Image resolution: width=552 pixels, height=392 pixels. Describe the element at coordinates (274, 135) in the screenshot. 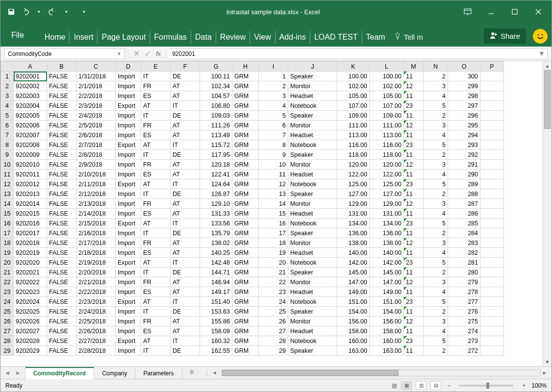

I see `cell: 7` at that location.